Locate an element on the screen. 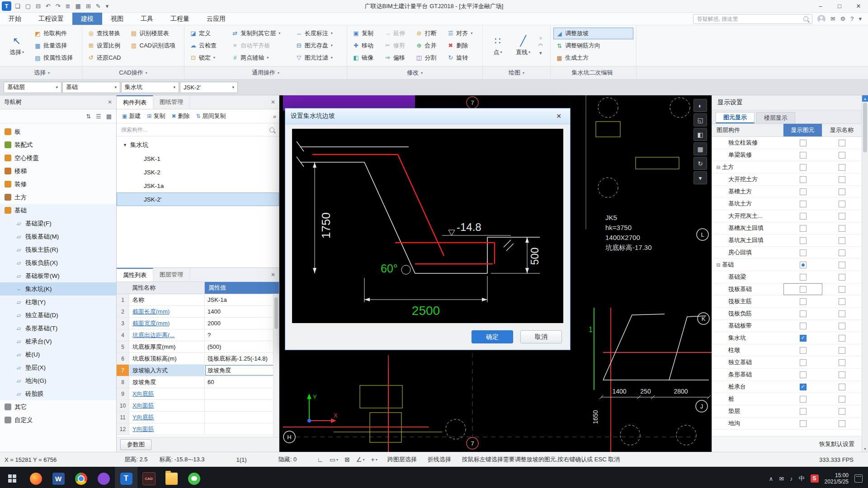 The image size is (868, 488). cancel-button: 取消 is located at coordinates (541, 337).